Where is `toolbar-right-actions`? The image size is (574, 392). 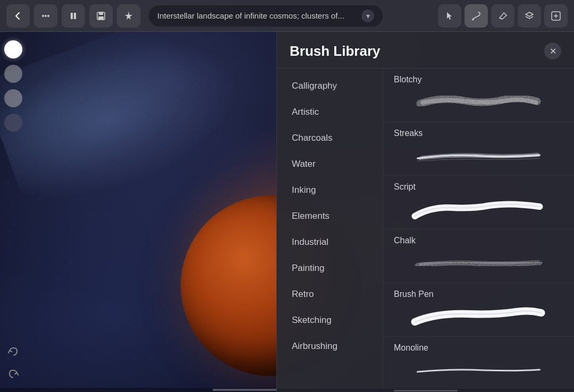
toolbar-right-actions is located at coordinates (503, 16).